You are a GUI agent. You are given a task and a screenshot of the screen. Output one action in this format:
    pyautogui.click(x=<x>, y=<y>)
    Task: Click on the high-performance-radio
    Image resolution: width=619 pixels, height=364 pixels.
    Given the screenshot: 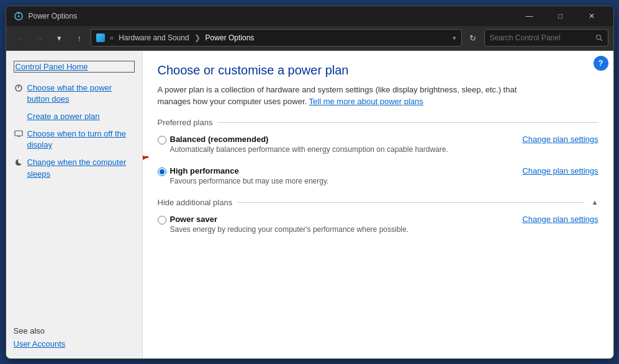 What is the action you would take?
    pyautogui.click(x=162, y=172)
    